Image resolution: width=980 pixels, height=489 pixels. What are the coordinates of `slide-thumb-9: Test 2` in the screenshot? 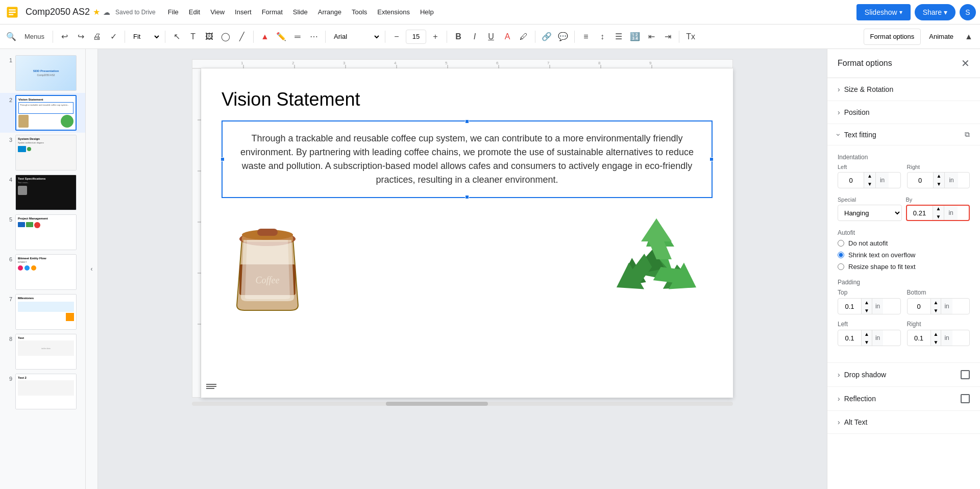 It's located at (46, 392).